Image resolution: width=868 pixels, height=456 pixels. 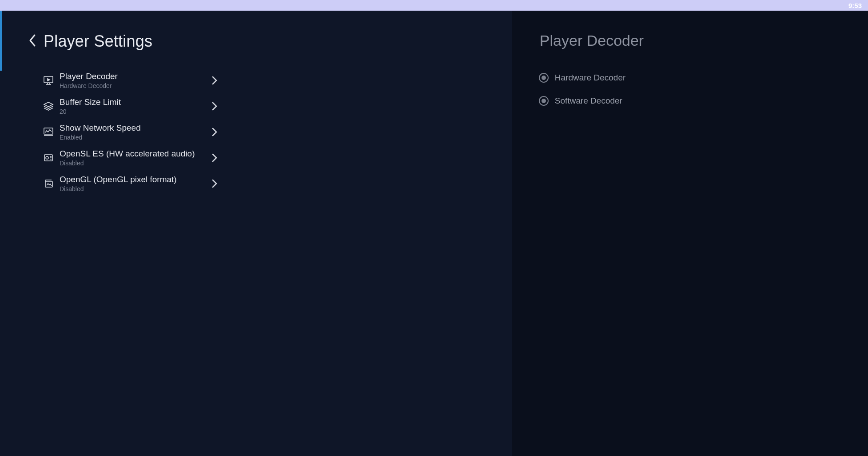 What do you see at coordinates (135, 180) in the screenshot?
I see `setting-label: OpenGL (OpenGL pixel format)` at bounding box center [135, 180].